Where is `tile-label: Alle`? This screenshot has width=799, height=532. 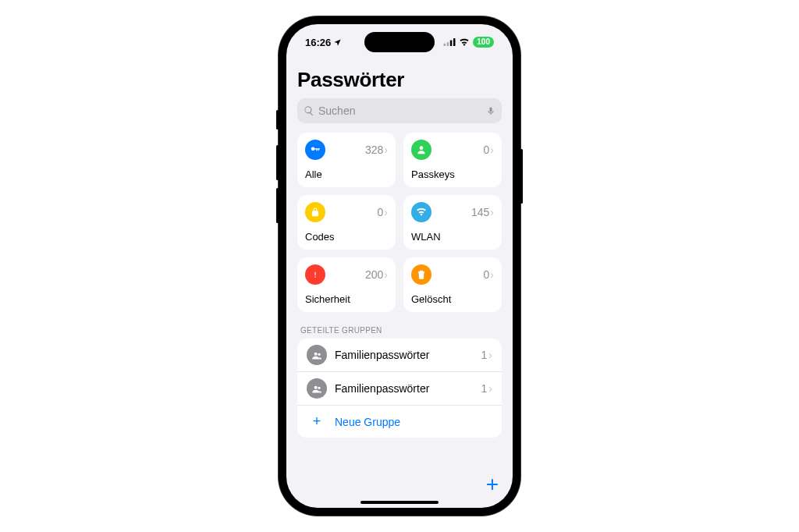 tile-label: Alle is located at coordinates (346, 175).